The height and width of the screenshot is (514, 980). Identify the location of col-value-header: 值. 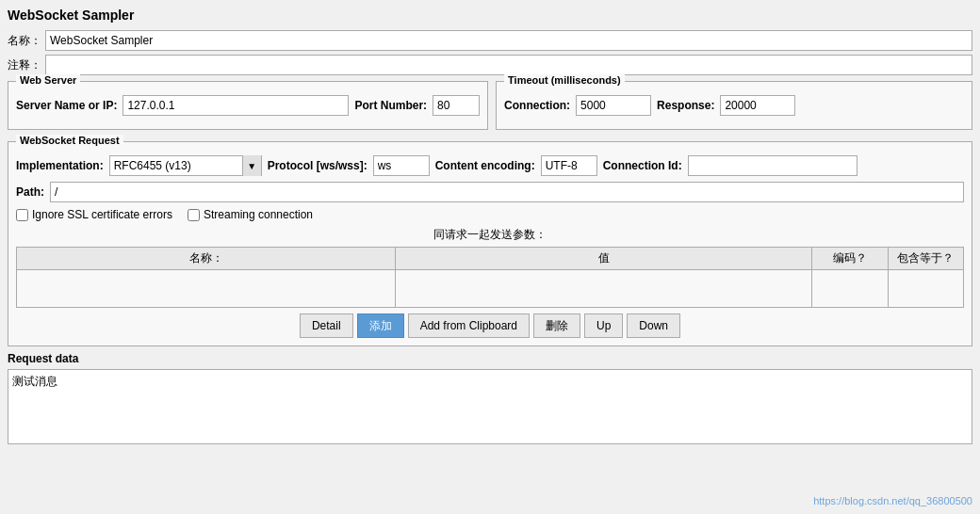
(604, 259).